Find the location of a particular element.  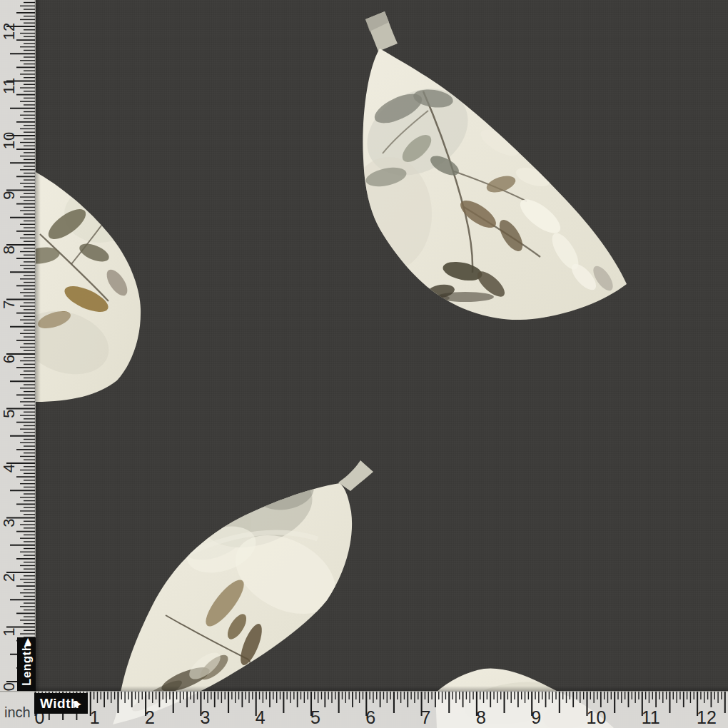

horizontal-ruler: 0123456789101112 inch Width ▶ is located at coordinates (364, 709).